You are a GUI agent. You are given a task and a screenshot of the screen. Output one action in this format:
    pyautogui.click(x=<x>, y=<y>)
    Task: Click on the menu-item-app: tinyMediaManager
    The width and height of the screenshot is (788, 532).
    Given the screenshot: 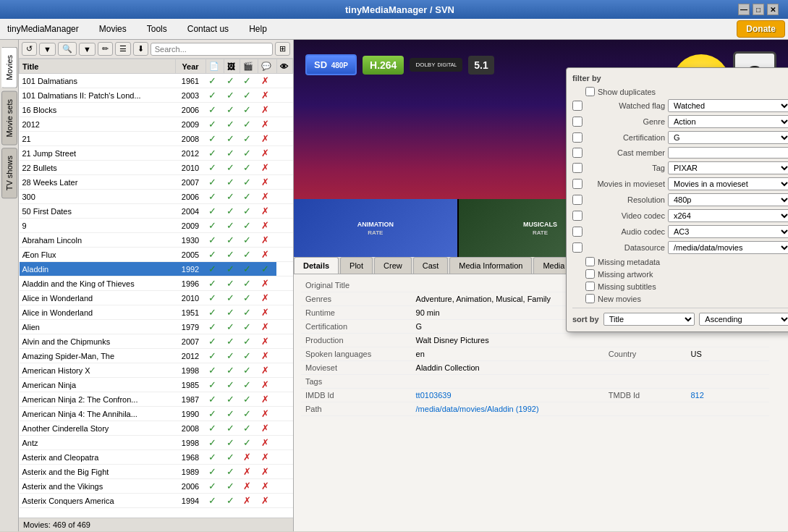 What is the action you would take?
    pyautogui.click(x=43, y=29)
    